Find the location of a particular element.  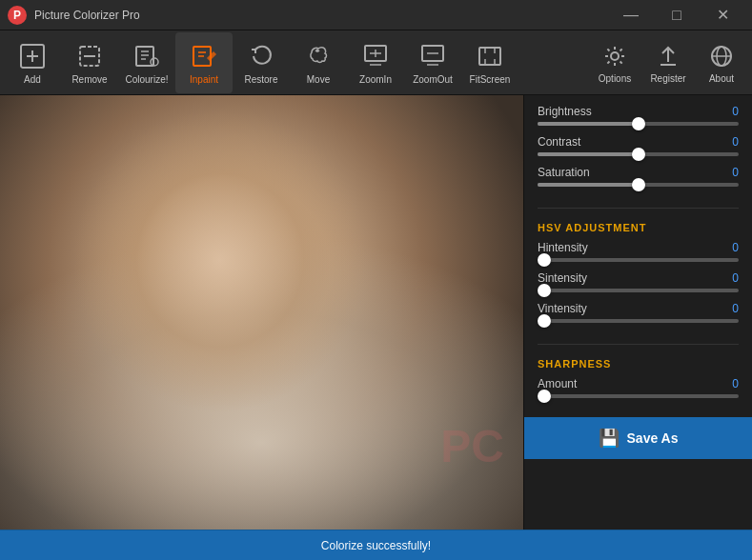

statusbar: Colorize successfully! is located at coordinates (376, 545).